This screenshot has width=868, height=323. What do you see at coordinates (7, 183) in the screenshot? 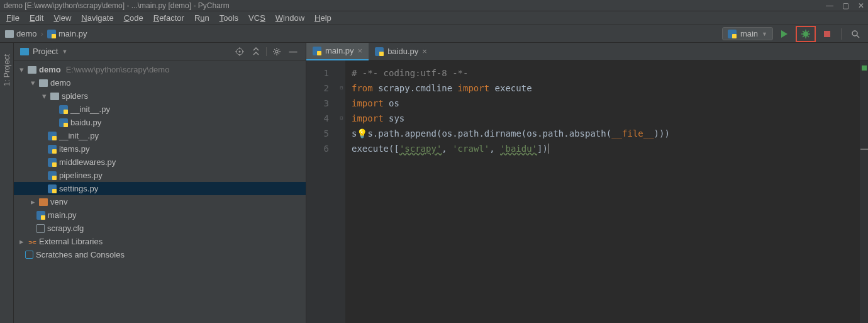
I see `tool-window-stripe-left: 1: Project` at bounding box center [7, 183].